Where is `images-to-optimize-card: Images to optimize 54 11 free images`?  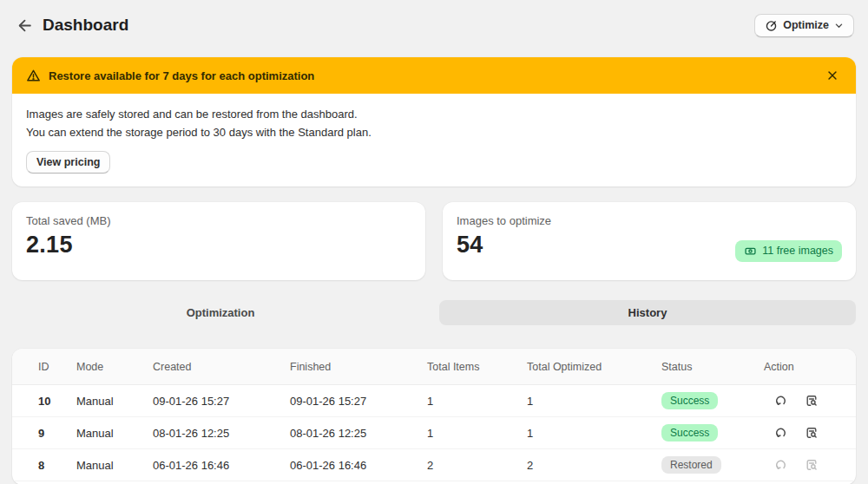
images-to-optimize-card: Images to optimize 54 11 free images is located at coordinates (649, 241).